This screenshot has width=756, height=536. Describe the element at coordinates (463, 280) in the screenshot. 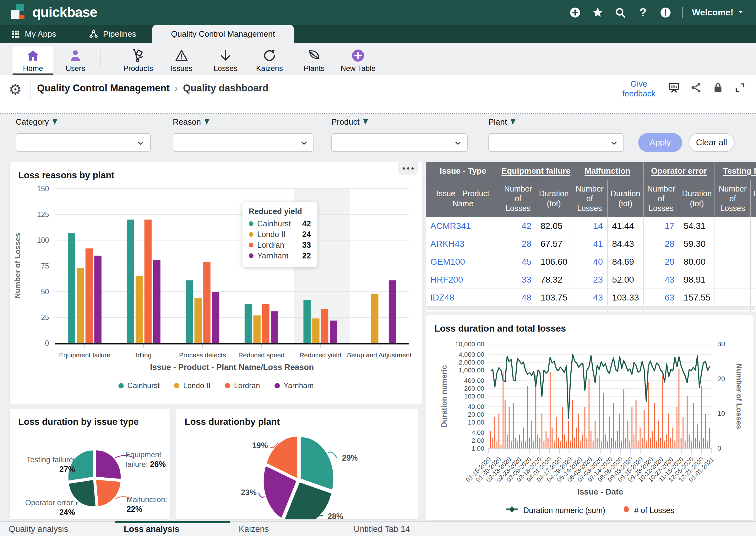

I see `product-link-hrf200: HRF200` at that location.